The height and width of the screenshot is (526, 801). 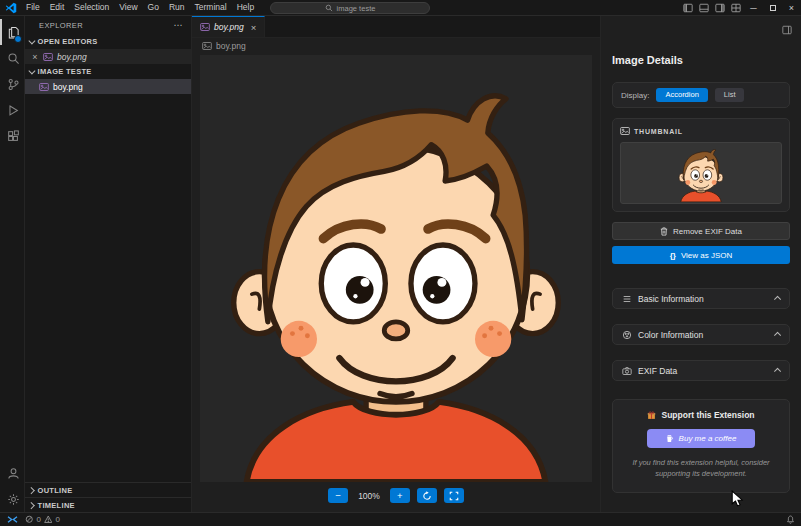 What do you see at coordinates (39, 520) in the screenshot?
I see `error-count: 0` at bounding box center [39, 520].